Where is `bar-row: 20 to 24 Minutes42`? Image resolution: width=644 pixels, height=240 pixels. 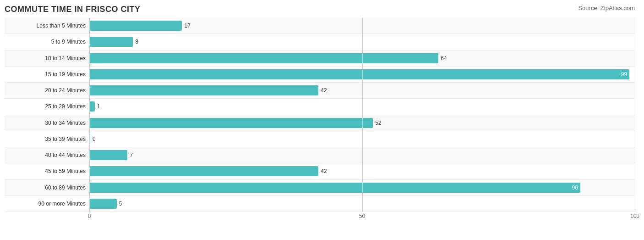
bar-row: 20 to 24 Minutes42 is located at coordinates (320, 91).